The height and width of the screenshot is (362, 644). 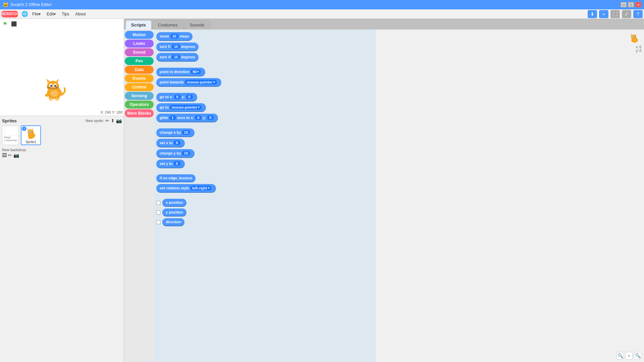 I want to click on mini-sprite-display: x: 0 y: 0, so click(x=635, y=42).